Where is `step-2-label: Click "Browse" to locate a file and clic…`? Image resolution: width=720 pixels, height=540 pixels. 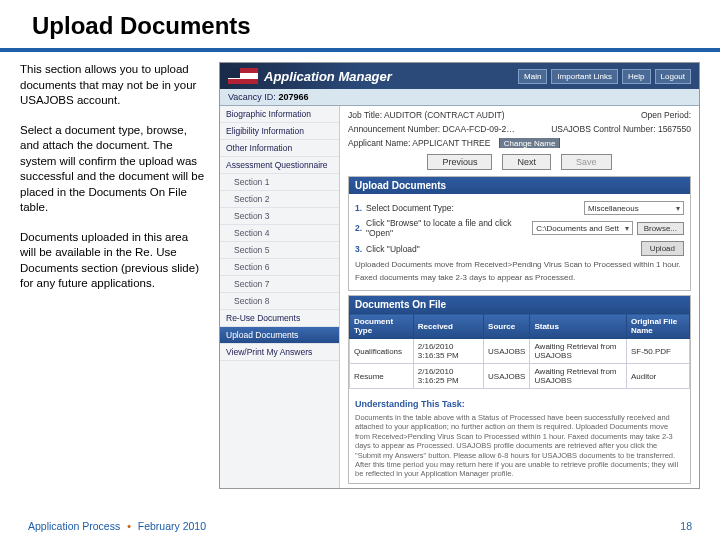 step-2-label: Click "Browse" to locate a file and clic… is located at coordinates (445, 228).